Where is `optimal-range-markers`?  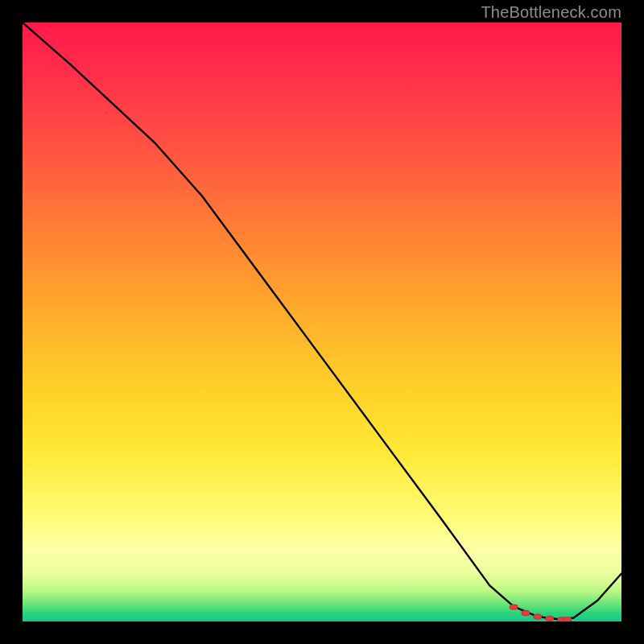 optimal-range-markers is located at coordinates (541, 613).